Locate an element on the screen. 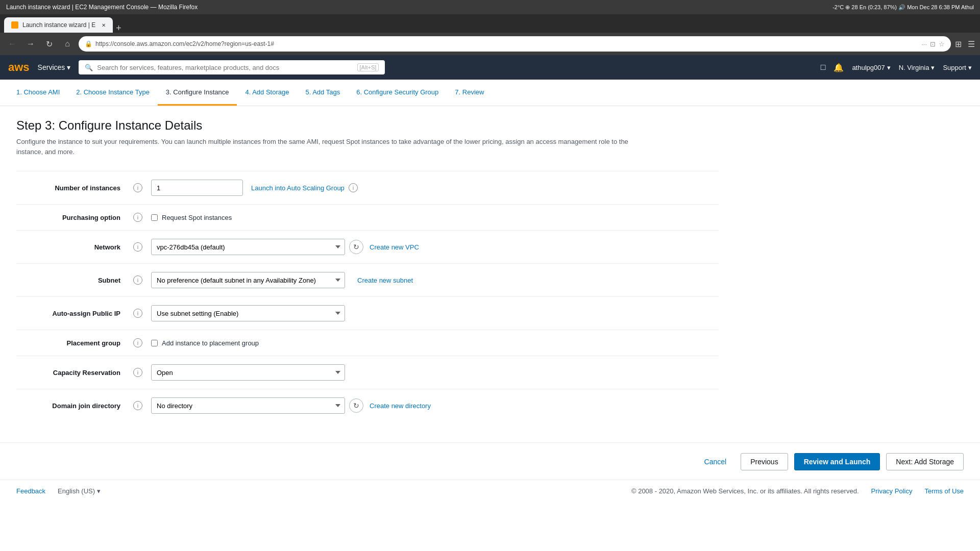  info-auto-assign-ip: i is located at coordinates (138, 313).